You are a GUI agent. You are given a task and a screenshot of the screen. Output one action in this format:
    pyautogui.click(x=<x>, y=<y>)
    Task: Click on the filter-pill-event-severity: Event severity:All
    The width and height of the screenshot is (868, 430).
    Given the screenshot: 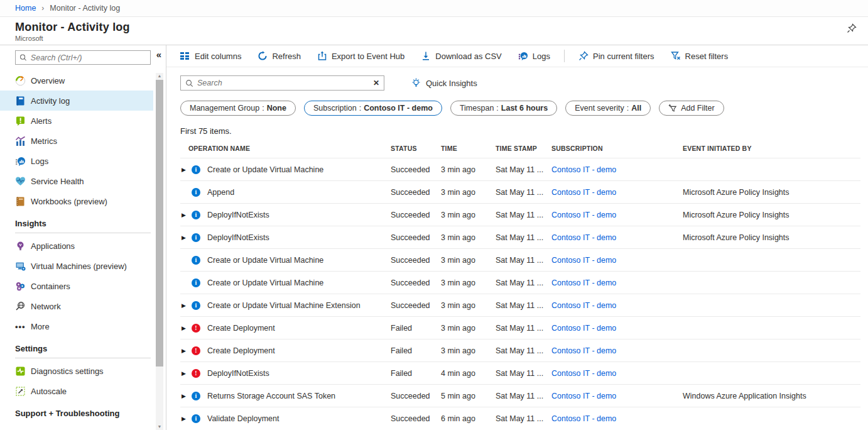 What is the action you would take?
    pyautogui.click(x=608, y=108)
    